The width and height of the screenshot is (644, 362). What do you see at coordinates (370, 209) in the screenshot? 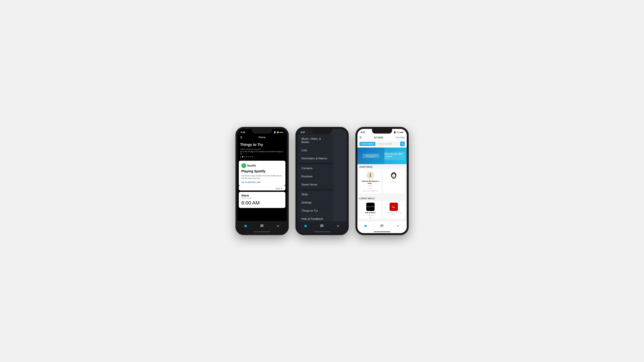
I see `skill-card-callofduty: CALL DUTY Call of Duty® ★★★★ 29 "Alexa, …` at bounding box center [370, 209].